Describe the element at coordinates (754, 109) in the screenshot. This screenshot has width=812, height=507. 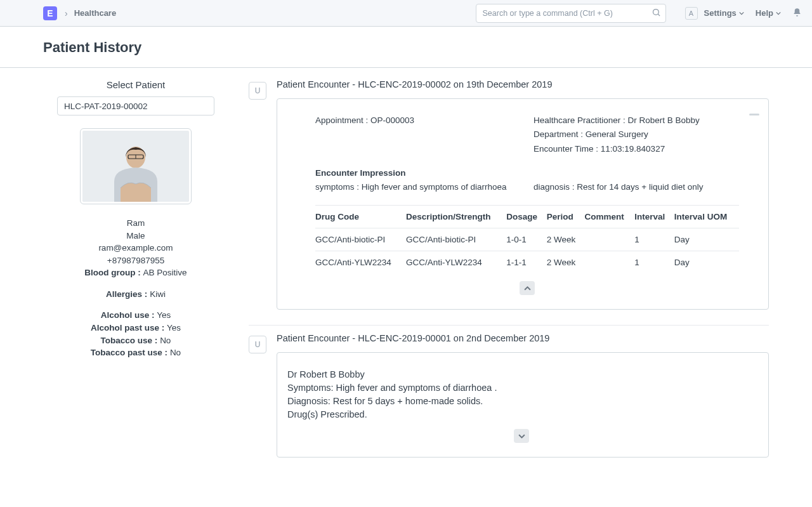
I see `minimize-icon` at that location.